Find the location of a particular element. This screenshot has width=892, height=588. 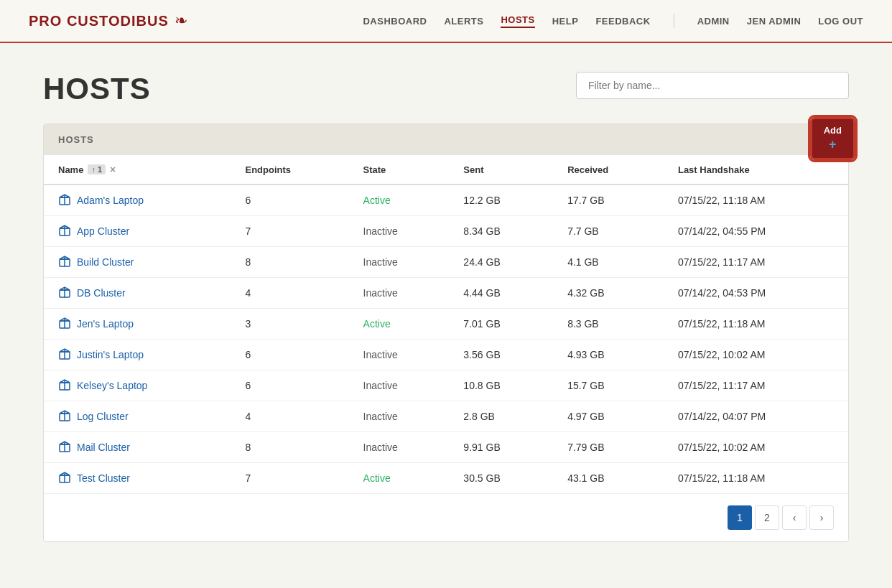

nav-jen-admin: JEN ADMIN is located at coordinates (774, 22).